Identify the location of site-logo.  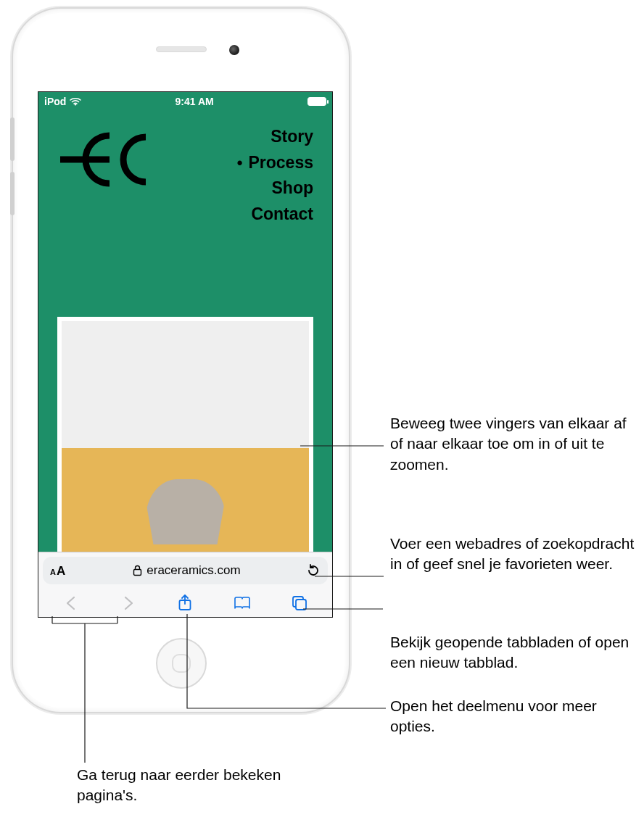
(106, 159).